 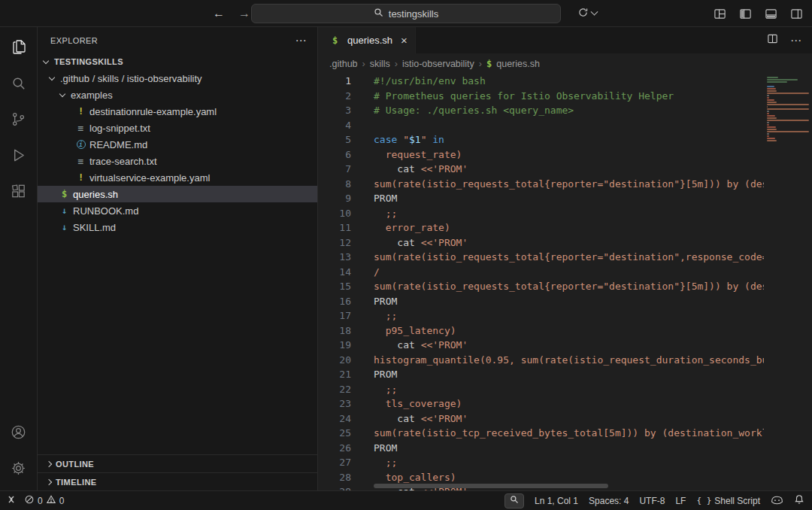 What do you see at coordinates (771, 14) in the screenshot?
I see `toggle-panel-icon` at bounding box center [771, 14].